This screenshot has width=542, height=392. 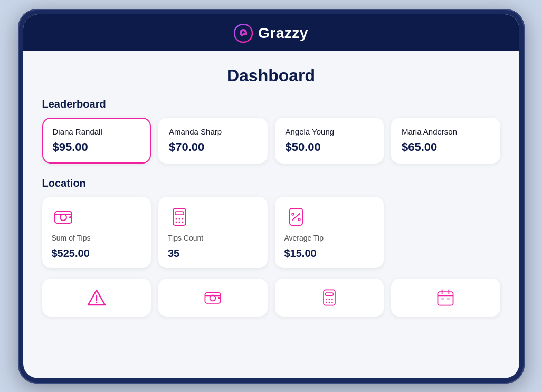 I want to click on calculator-icon, so click(x=179, y=217).